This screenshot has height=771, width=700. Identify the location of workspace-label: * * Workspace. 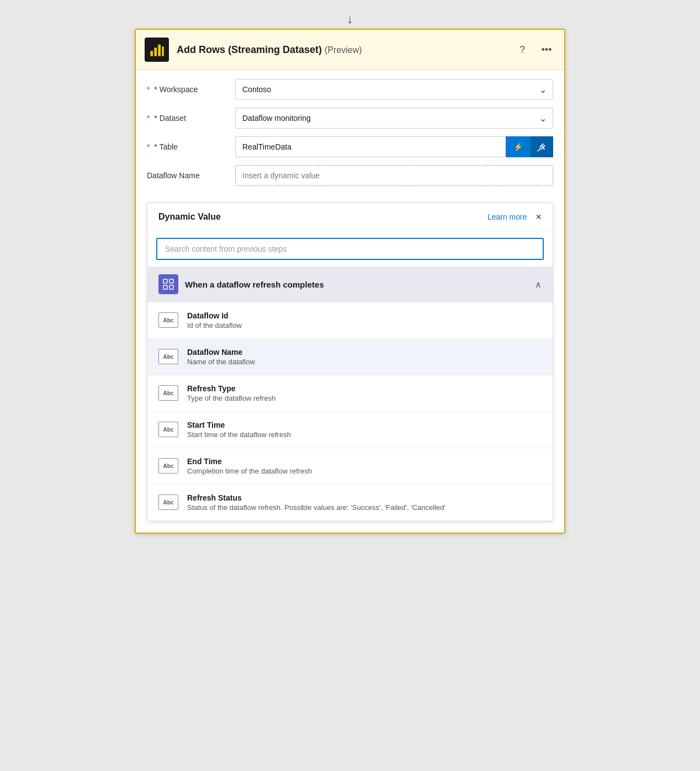
(191, 89).